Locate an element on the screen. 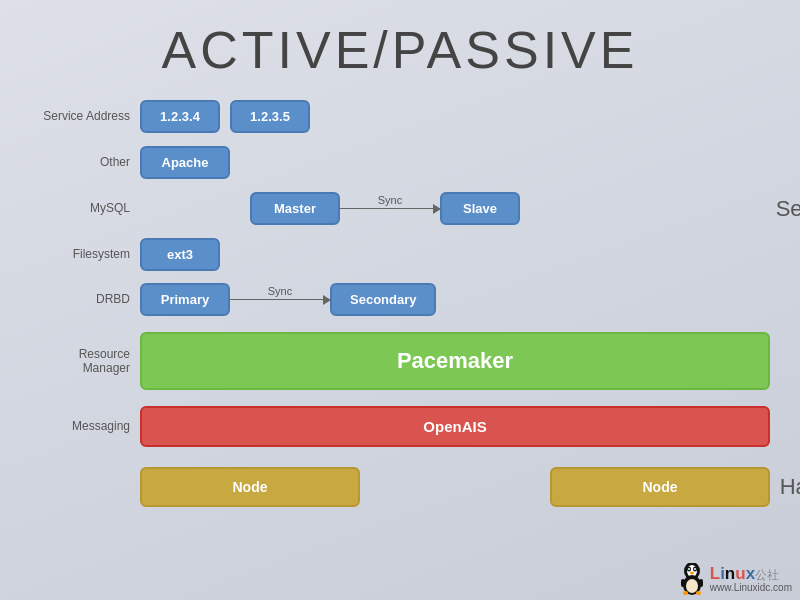  drbd-arrow-container: Sync is located at coordinates (280, 300).